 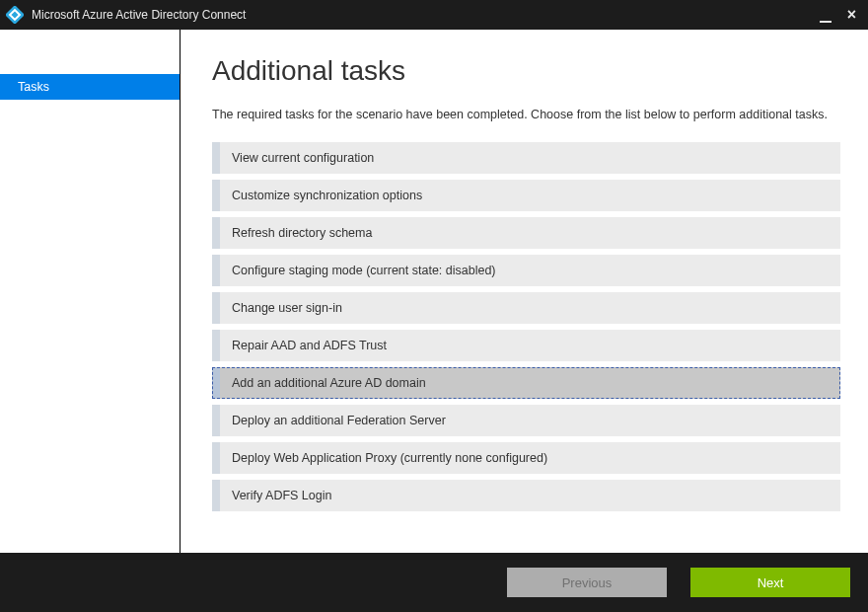 I want to click on task-label: Deploy an additional Federation Server, so click(x=339, y=421).